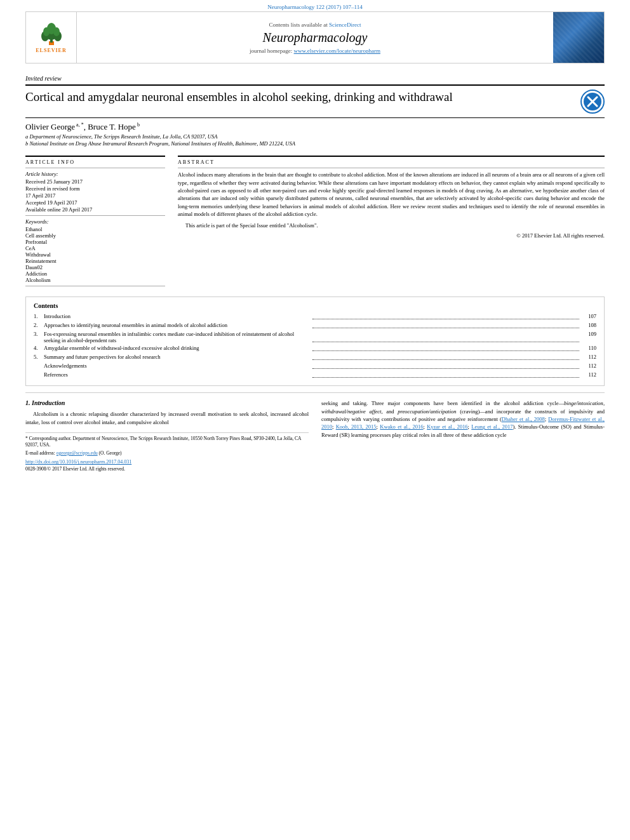  I want to click on journal-header: ELSEVIER Contents lists available at Sci…, so click(315, 37).